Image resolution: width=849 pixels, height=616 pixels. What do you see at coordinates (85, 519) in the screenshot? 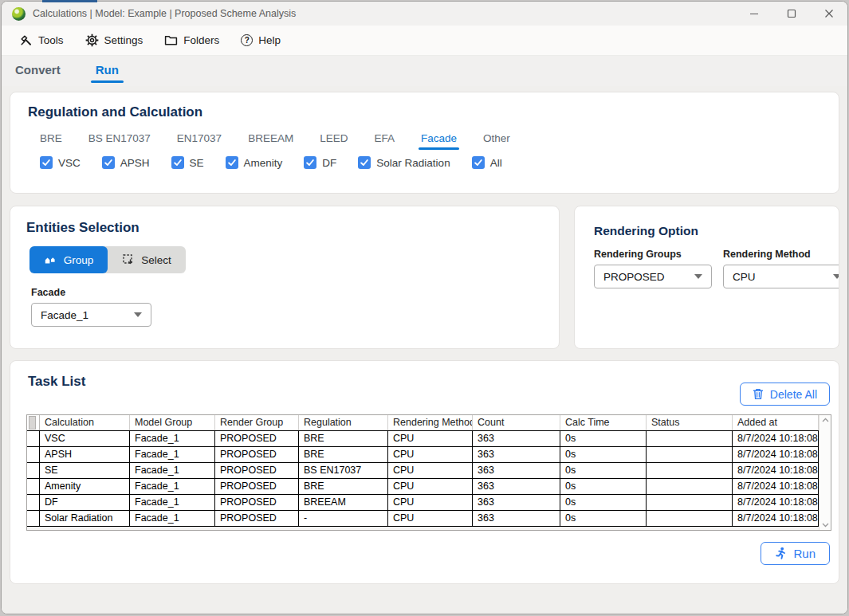
I see `table-cell: Solar Radiation` at bounding box center [85, 519].